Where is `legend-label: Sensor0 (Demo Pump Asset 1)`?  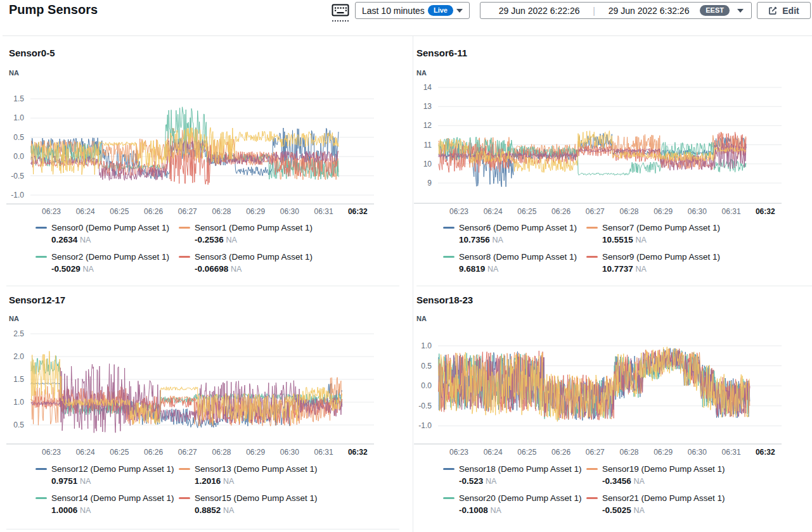 legend-label: Sensor0 (Demo Pump Asset 1) is located at coordinates (110, 228).